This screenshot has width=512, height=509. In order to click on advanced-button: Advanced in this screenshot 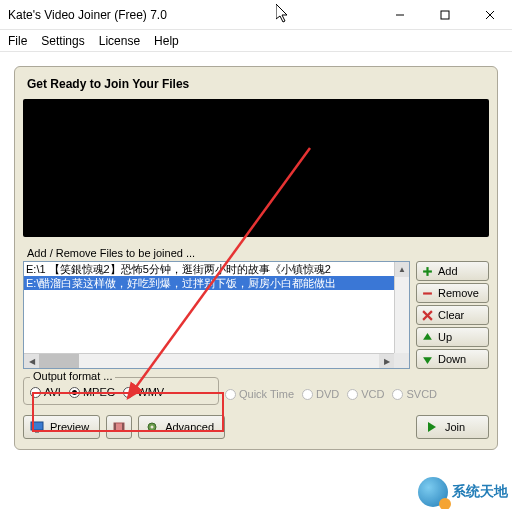, I will do `click(182, 427)`.